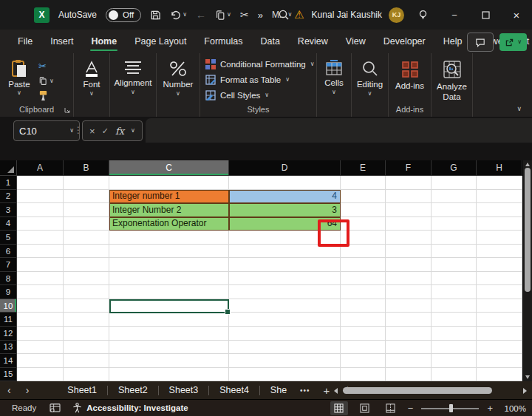 The height and width of the screenshot is (416, 532). What do you see at coordinates (9, 361) in the screenshot?
I see `row-header-14: 14` at bounding box center [9, 361].